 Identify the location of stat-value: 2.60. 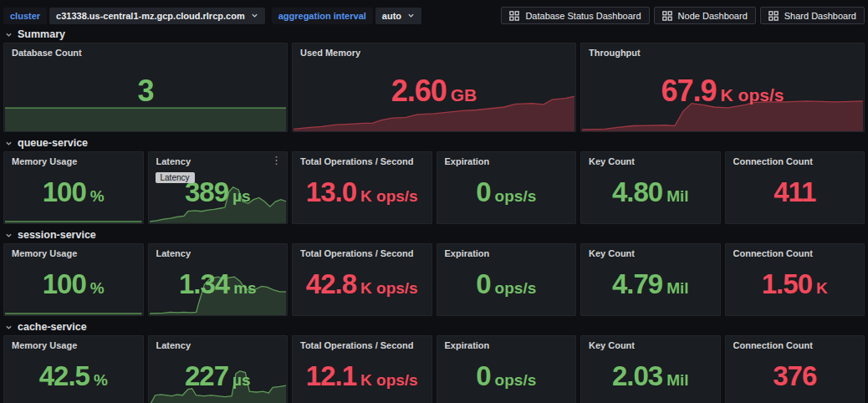
(419, 91).